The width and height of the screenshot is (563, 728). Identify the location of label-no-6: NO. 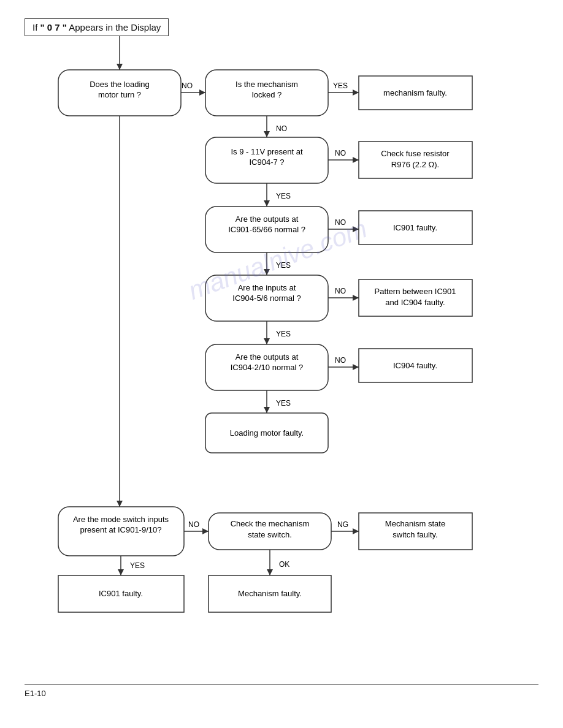
(340, 360).